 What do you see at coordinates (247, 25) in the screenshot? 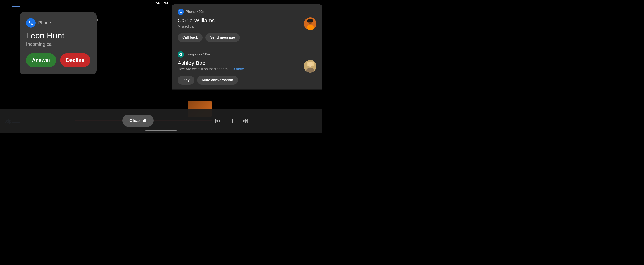
I see `phone-notification-card: Phone • 20m Carrie Williams Missed call …` at bounding box center [247, 25].